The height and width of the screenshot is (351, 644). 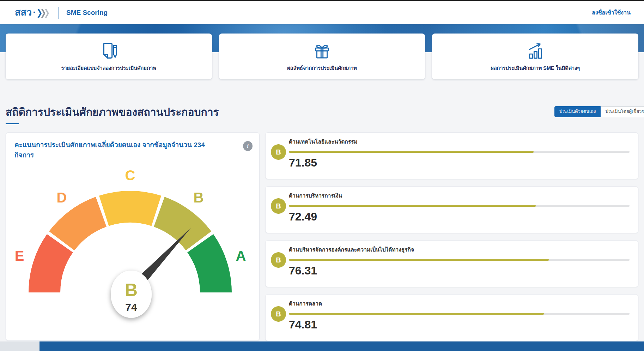 What do you see at coordinates (459, 142) in the screenshot?
I see `score-label: ด้านเทคโนโลยีและนวัตกรรม` at bounding box center [459, 142].